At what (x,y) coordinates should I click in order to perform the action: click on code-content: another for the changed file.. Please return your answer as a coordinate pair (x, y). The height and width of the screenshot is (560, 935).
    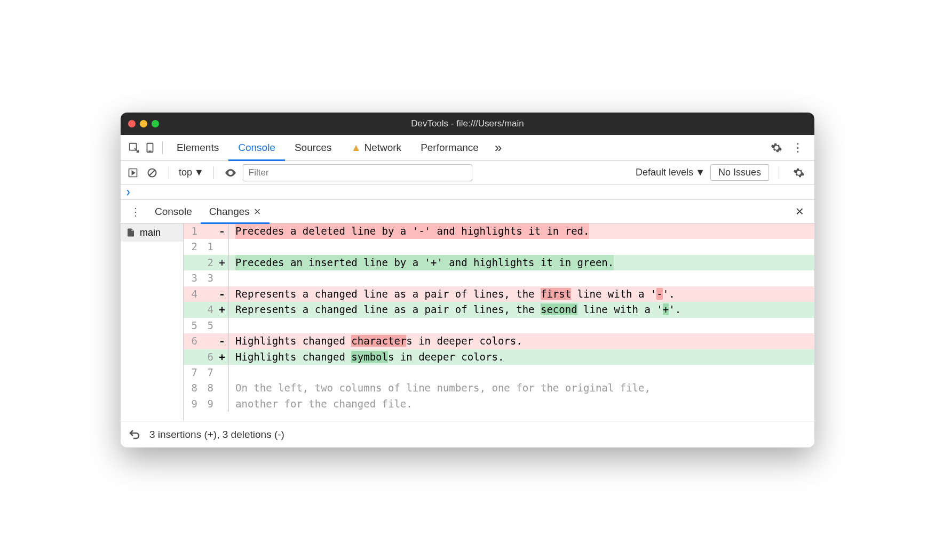
    Looking at the image, I should click on (525, 404).